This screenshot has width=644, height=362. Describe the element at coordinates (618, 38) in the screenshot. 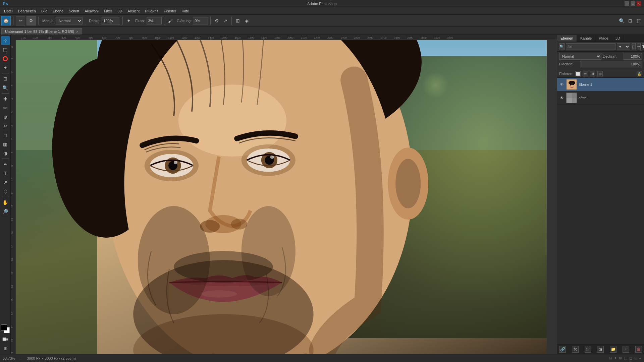

I see `tab-3d: 3D` at that location.